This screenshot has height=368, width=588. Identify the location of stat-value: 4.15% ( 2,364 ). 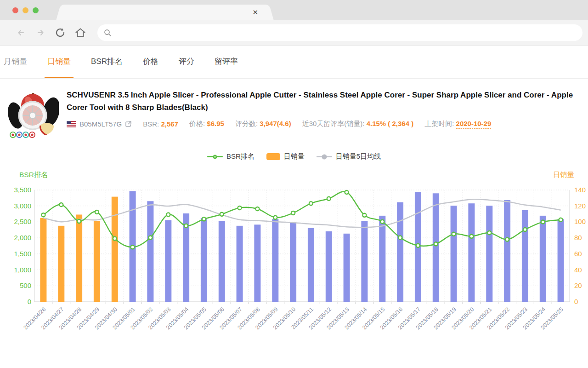
(390, 123).